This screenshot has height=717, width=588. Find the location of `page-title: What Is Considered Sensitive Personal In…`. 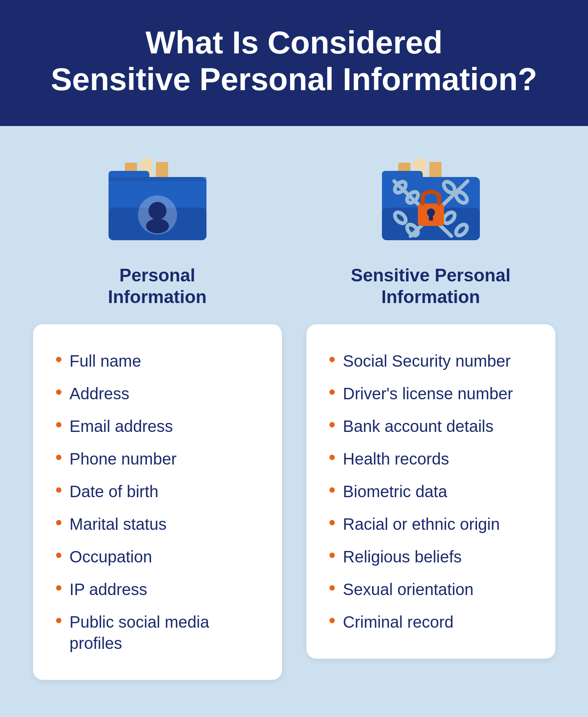

page-title: What Is Considered Sensitive Personal In… is located at coordinates (294, 61).